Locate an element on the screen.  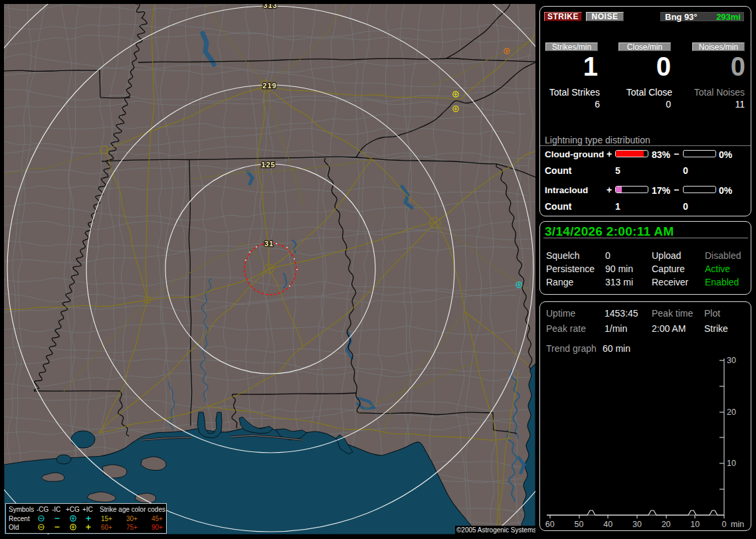
svg-text: 50 is located at coordinates (579, 524).